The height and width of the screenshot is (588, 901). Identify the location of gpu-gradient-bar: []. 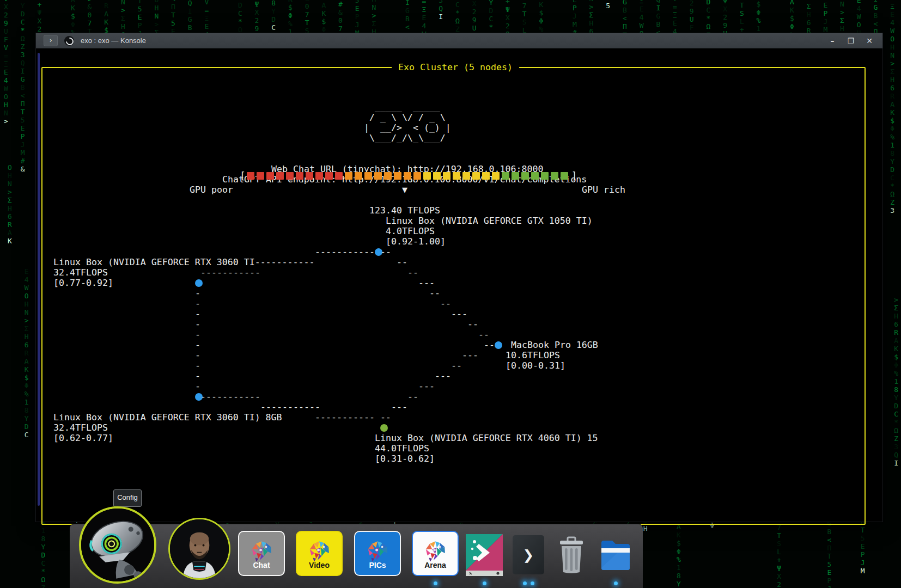
(409, 176).